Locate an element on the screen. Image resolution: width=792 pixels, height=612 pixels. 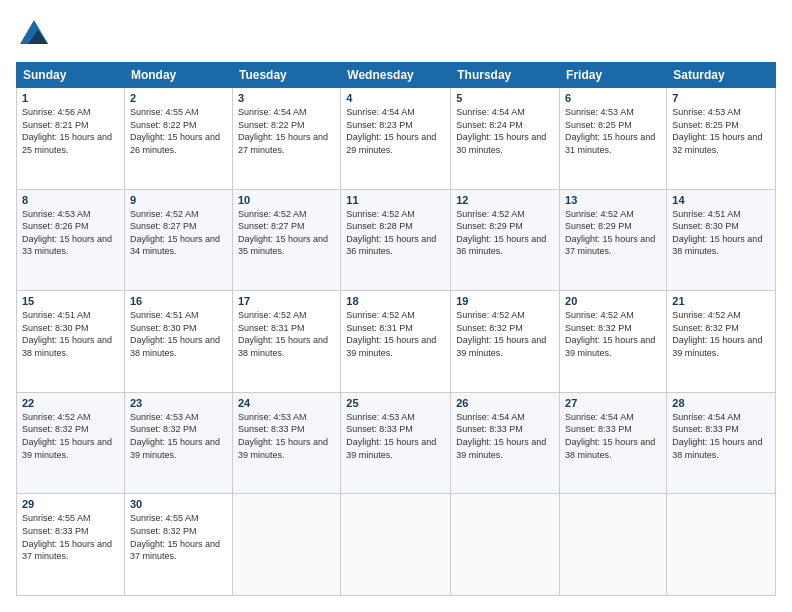
day-info: Sunrise: 4:54 AM Sunset: 8:24 PM Dayligh… is located at coordinates (505, 131).